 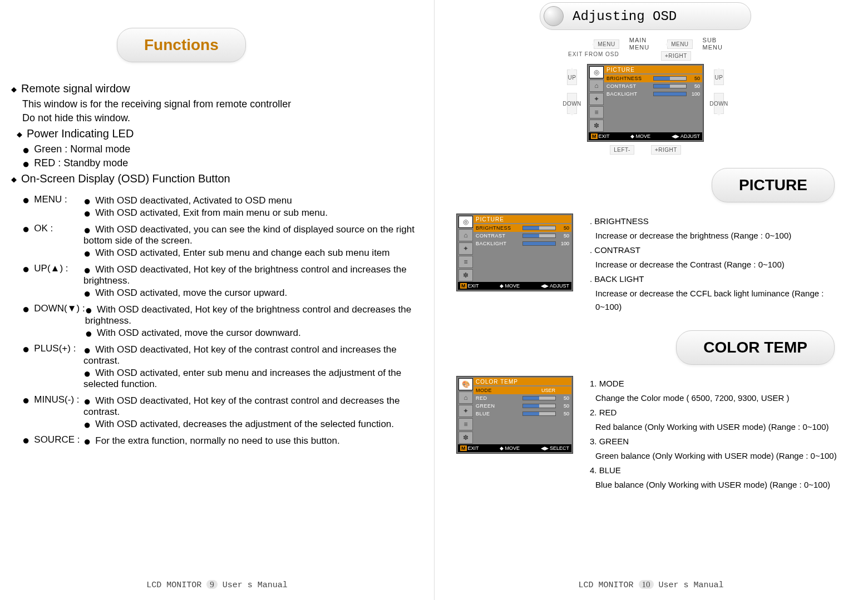 What do you see at coordinates (181, 45) in the screenshot?
I see `functions-title: Functions` at bounding box center [181, 45].